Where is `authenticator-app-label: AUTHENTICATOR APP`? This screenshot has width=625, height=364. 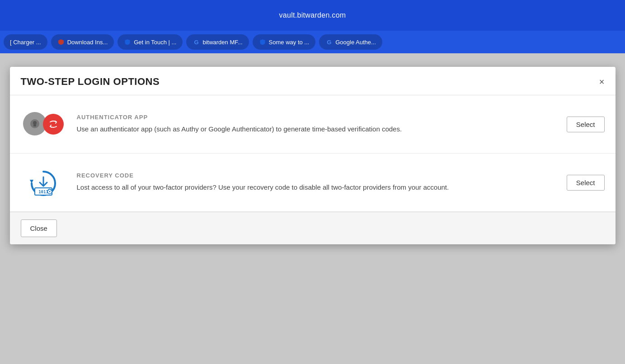
authenticator-app-label: AUTHENTICATOR APP is located at coordinates (316, 117).